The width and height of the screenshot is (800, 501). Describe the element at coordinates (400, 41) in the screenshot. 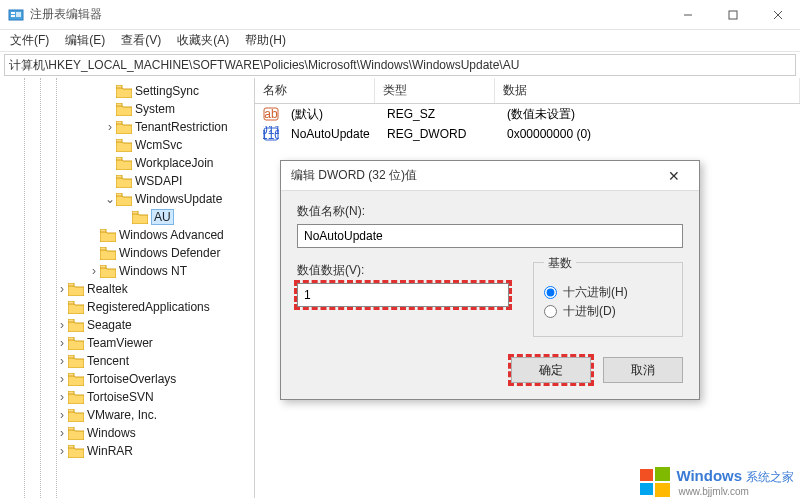

I see `menubar: 文件(F) 编辑(E) 查看(V) 收藏夹(A) 帮助(H)` at that location.